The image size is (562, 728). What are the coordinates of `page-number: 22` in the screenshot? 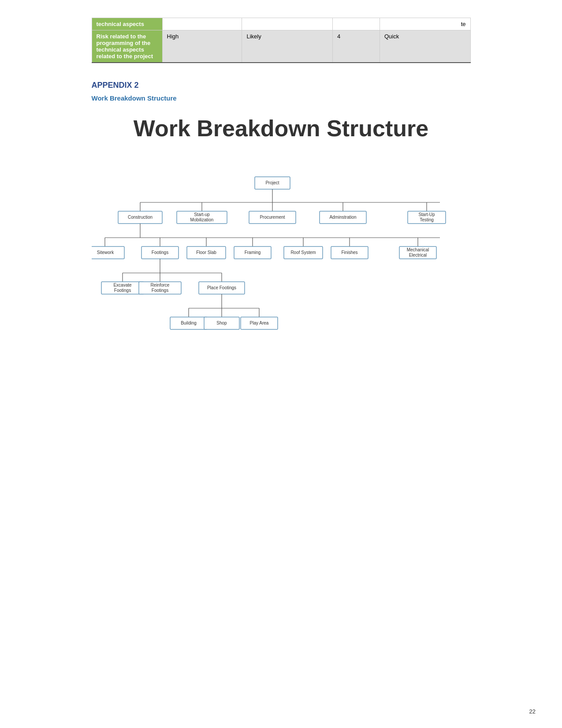 It's located at (532, 712).